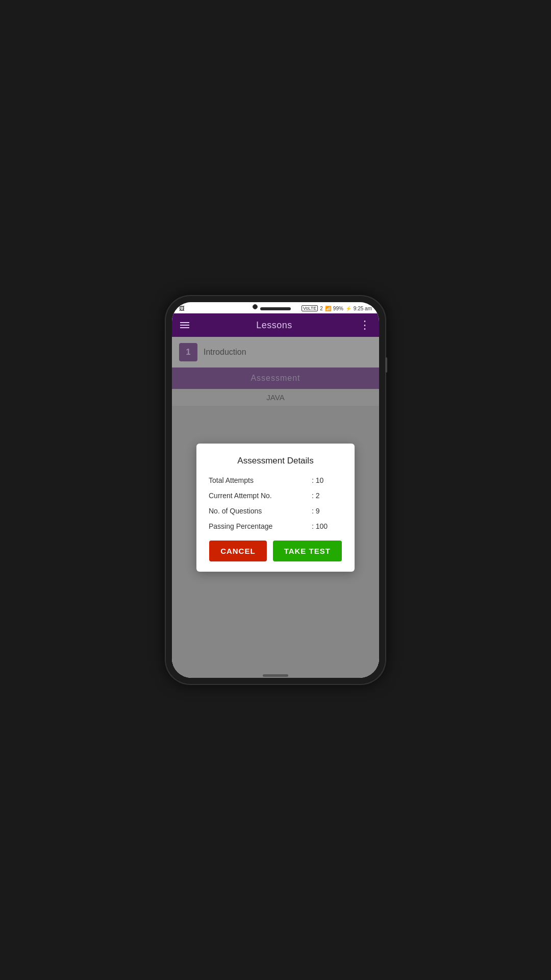 The width and height of the screenshot is (551, 980). Describe the element at coordinates (260, 480) in the screenshot. I see `total-attempts-label: Total Attempts` at that location.